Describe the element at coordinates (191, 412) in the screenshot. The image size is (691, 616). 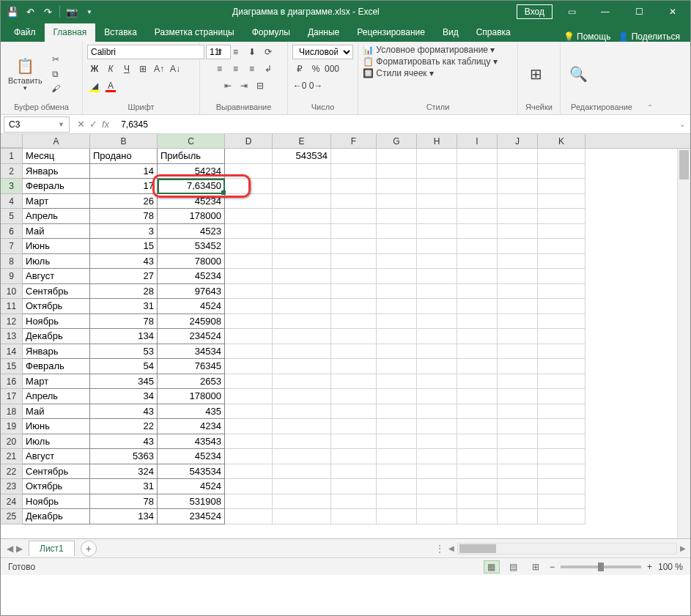
I see `cell: 435` at that location.